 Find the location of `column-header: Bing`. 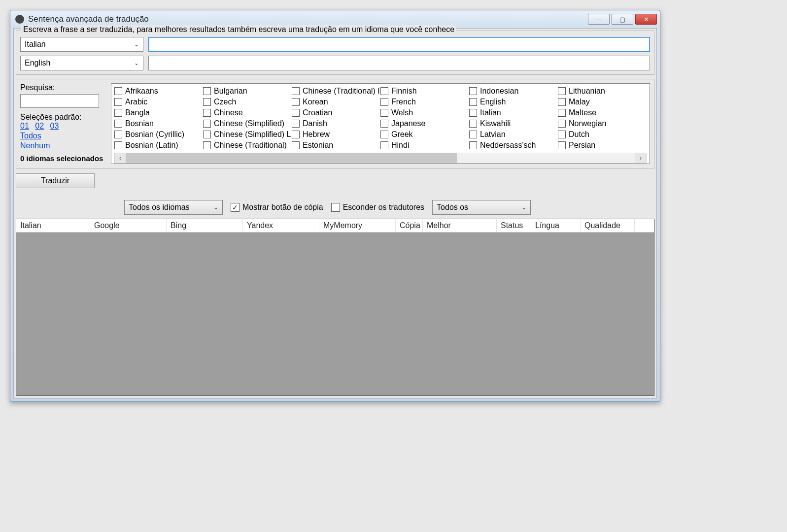

column-header: Bing is located at coordinates (205, 226).